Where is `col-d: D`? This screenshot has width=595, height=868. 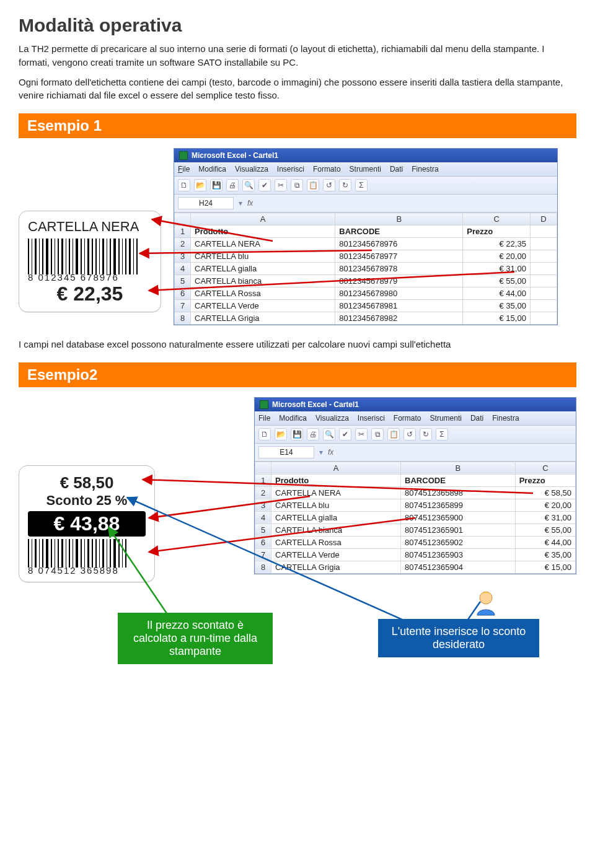
col-d: D is located at coordinates (543, 219).